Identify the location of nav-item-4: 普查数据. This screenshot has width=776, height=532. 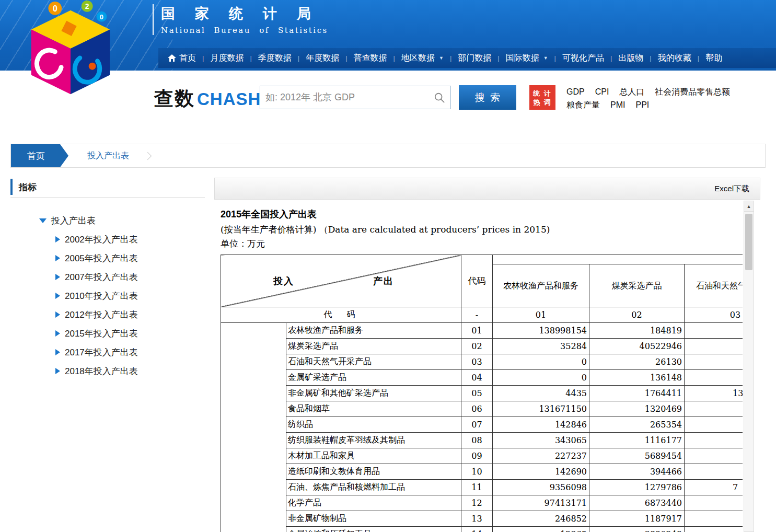
(370, 59).